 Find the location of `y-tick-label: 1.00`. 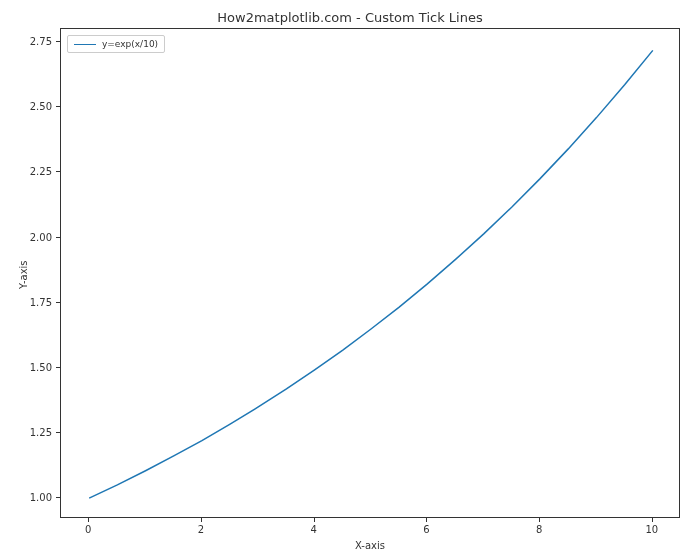

y-tick-label: 1.00 is located at coordinates (41, 498).